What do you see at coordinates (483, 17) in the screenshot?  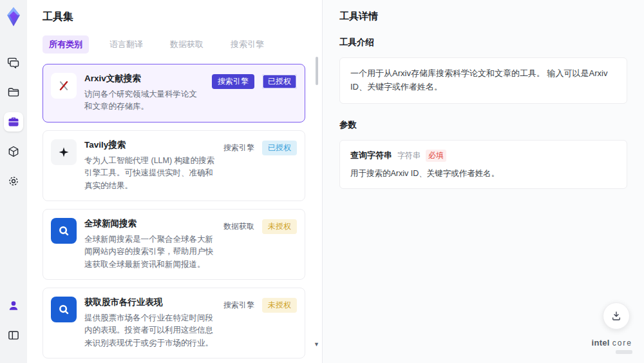 I see `detail-title: 工具详情` at bounding box center [483, 17].